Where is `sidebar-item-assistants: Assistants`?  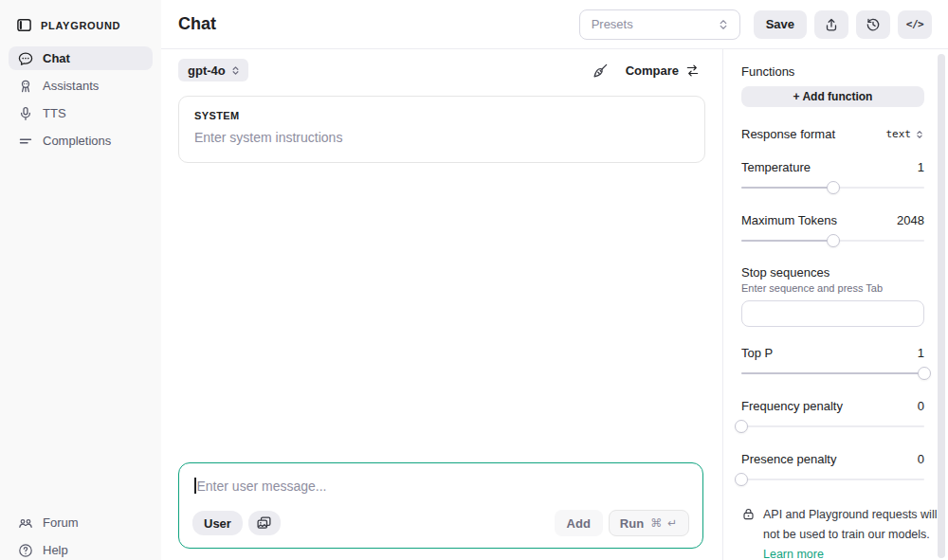 sidebar-item-assistants: Assistants is located at coordinates (81, 85).